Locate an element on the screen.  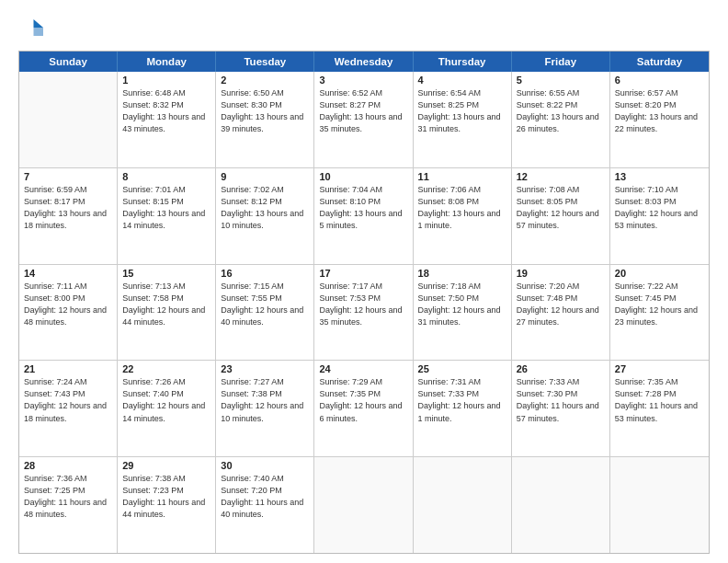
day-number: 9 is located at coordinates (265, 177).